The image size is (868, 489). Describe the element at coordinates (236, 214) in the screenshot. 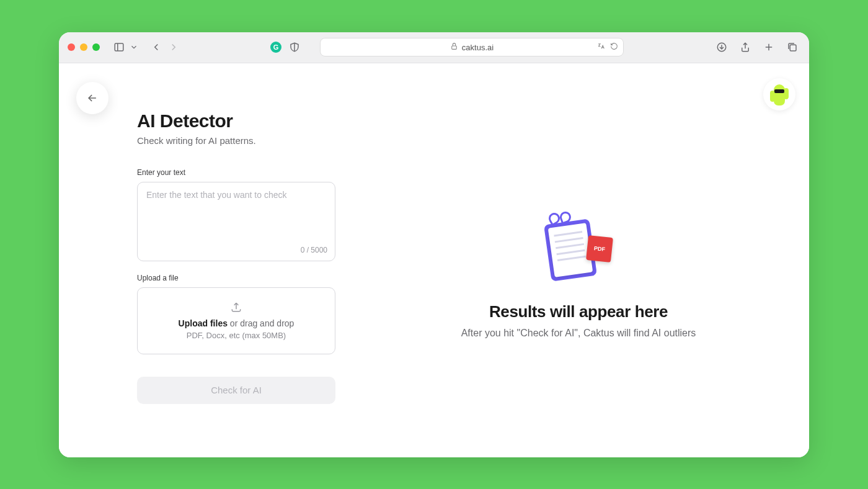

I see `text-input` at that location.